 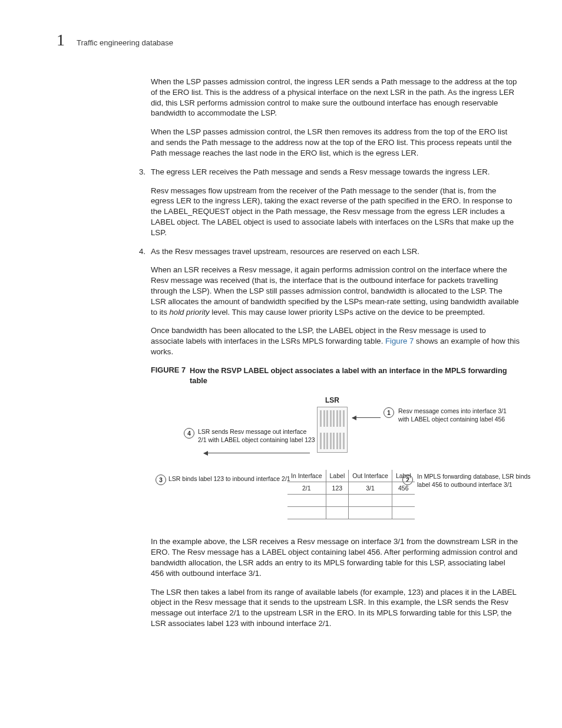 I want to click on text-run: level. This may cause lower priority LSP…, so click(x=348, y=312).